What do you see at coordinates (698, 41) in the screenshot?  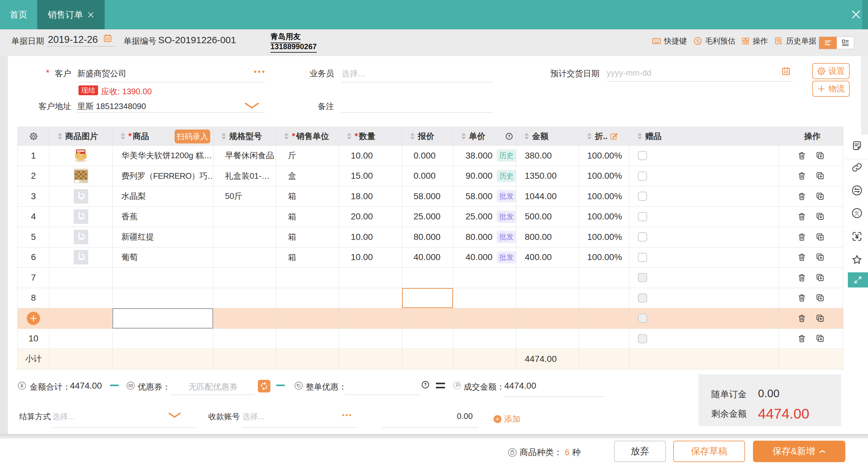 I see `svg-text: 毛` at bounding box center [698, 41].